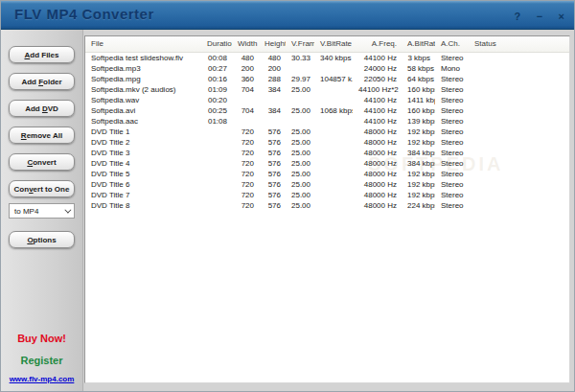  I want to click on table-cell: 64 kbps, so click(418, 79).